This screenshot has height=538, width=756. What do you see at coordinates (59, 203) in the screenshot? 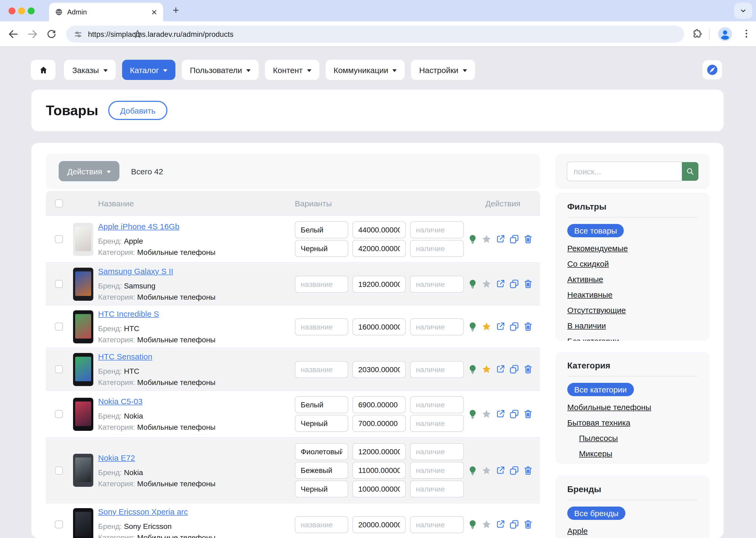
I see `select-all-checkbox` at bounding box center [59, 203].